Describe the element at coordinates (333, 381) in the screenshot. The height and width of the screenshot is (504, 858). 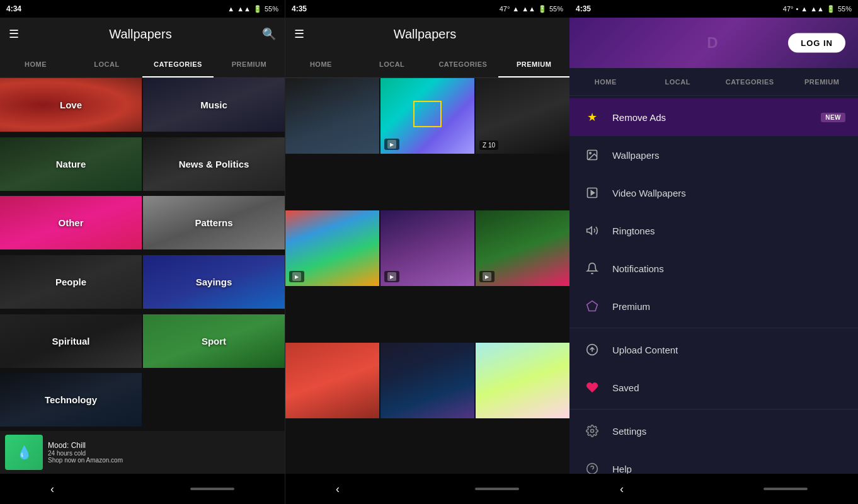
I see `wp-red-pieces` at that location.